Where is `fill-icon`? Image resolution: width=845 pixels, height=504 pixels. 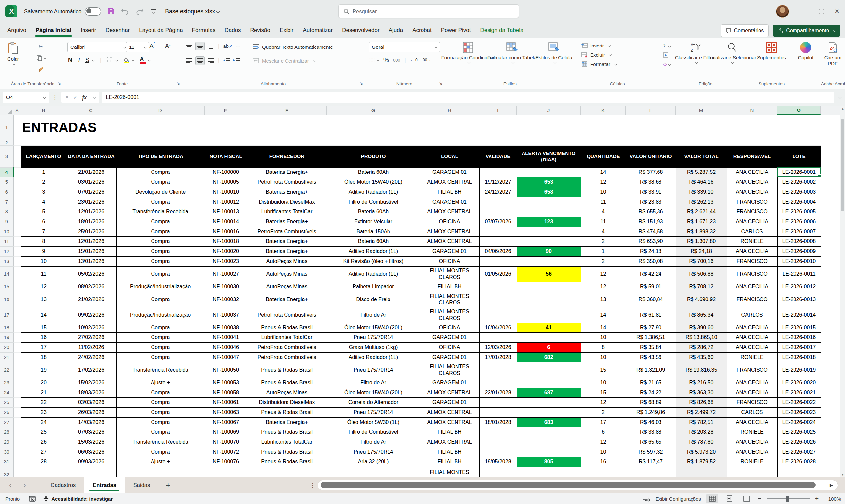 fill-icon is located at coordinates (667, 55).